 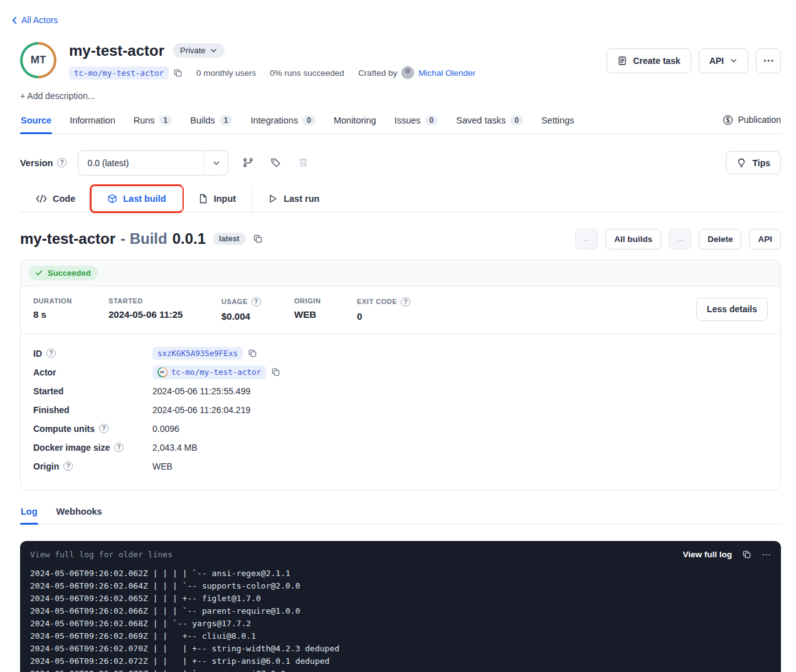 I want to click on tab-settings: Settings, so click(x=558, y=124).